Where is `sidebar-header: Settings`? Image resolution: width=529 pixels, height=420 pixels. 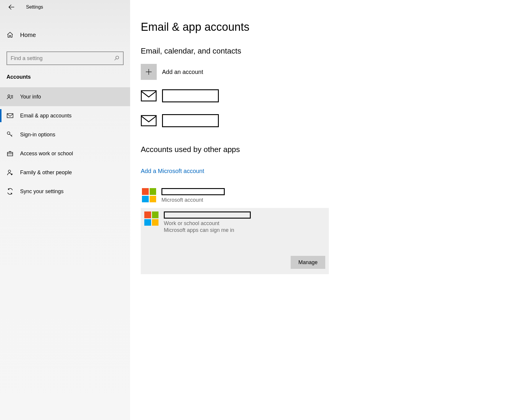 sidebar-header: Settings is located at coordinates (65, 7).